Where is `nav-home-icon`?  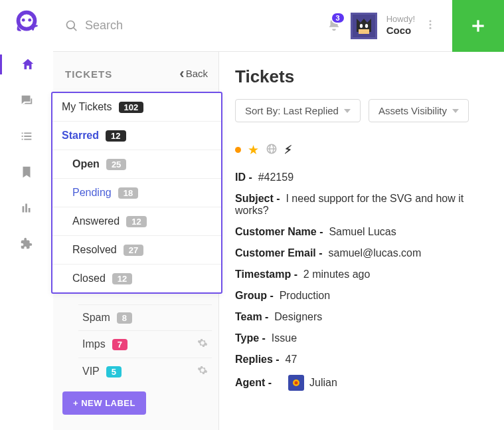 nav-home-icon is located at coordinates (27, 64).